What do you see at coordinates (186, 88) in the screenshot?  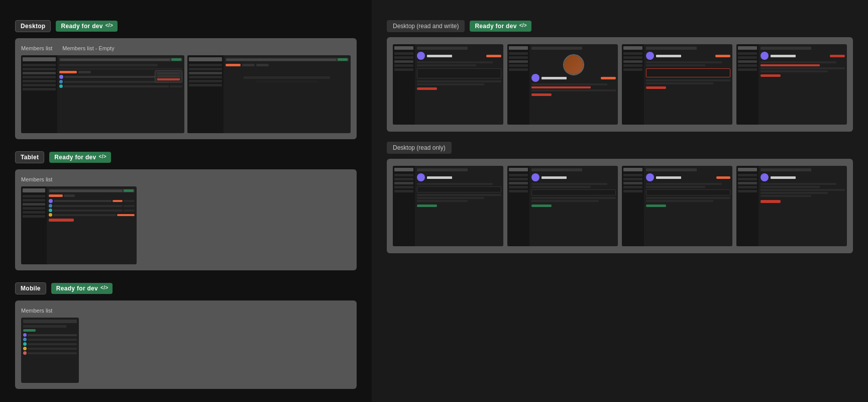 I see `desktop-frame: Members list Members list - Empty` at bounding box center [186, 88].